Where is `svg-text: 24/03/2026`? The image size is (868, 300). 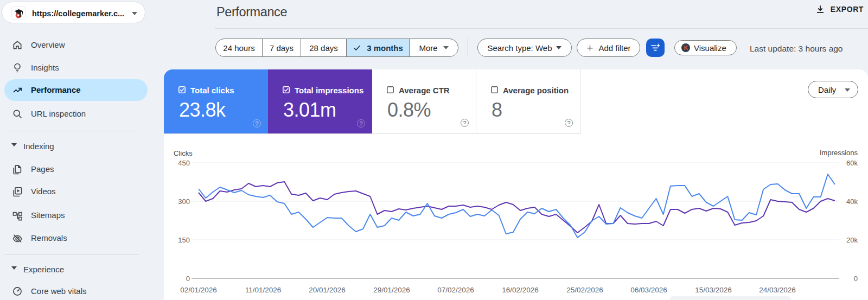 svg-text: 24/03/2026 is located at coordinates (777, 290).